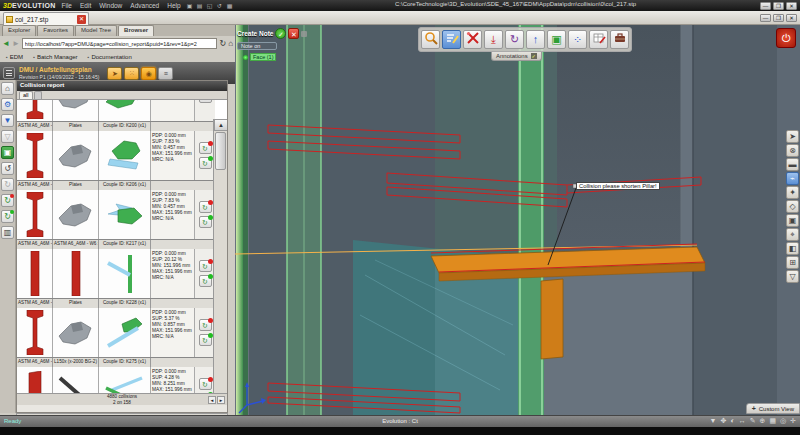  I want to click on status-target-icon: ◎, so click(783, 421).